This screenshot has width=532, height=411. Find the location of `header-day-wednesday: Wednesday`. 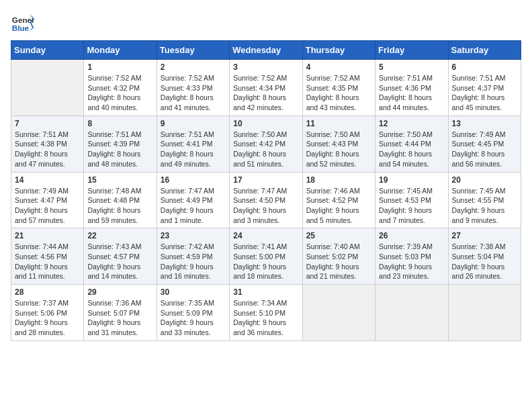

header-day-wednesday: Wednesday is located at coordinates (266, 50).